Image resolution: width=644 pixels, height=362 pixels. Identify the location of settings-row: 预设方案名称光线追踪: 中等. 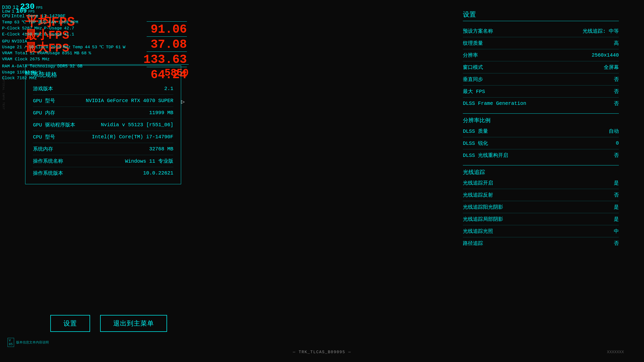
(541, 31).